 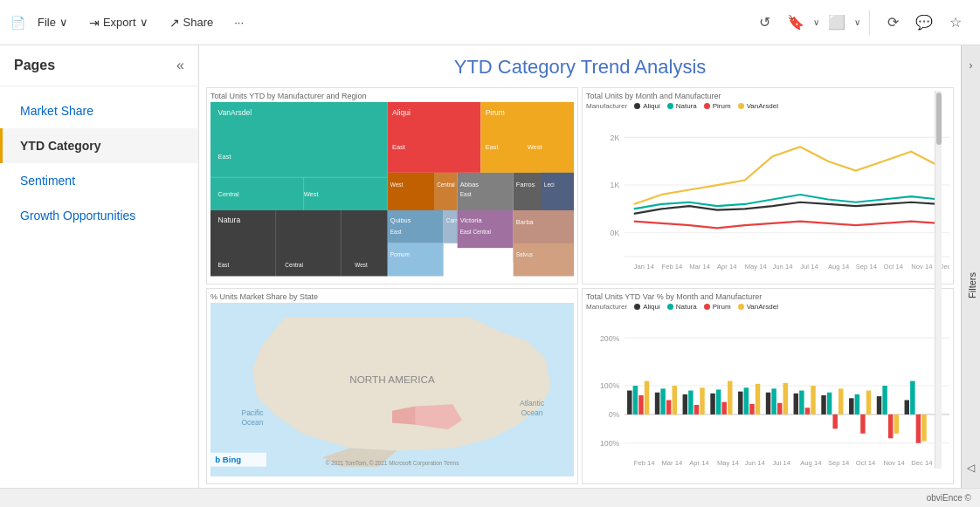 What do you see at coordinates (971, 468) in the screenshot?
I see `sound-button: ◁` at bounding box center [971, 468].